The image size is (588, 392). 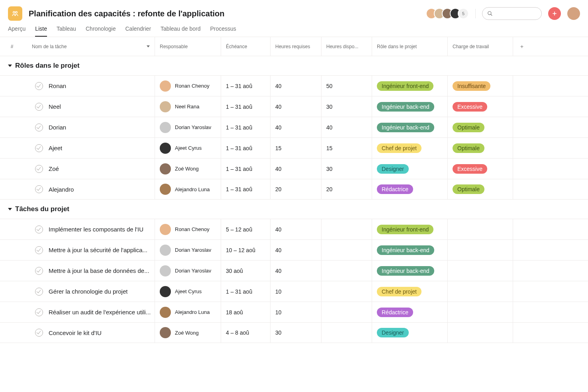 I want to click on section-title: Tâches du projet, so click(x=42, y=209).